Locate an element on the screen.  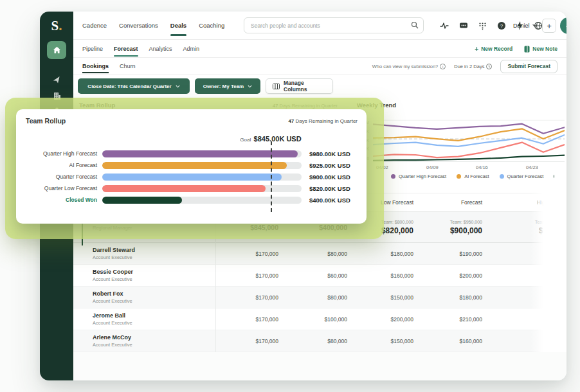
table-row: Arlene McCoyAccount Executive$170,000$80… is located at coordinates (309, 341).